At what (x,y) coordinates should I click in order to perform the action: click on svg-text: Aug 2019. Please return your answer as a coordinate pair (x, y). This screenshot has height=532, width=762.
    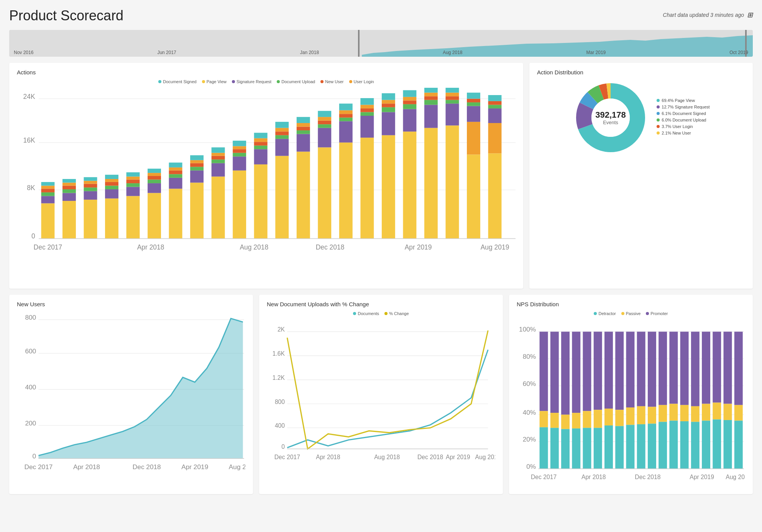
    Looking at the image, I should click on (237, 467).